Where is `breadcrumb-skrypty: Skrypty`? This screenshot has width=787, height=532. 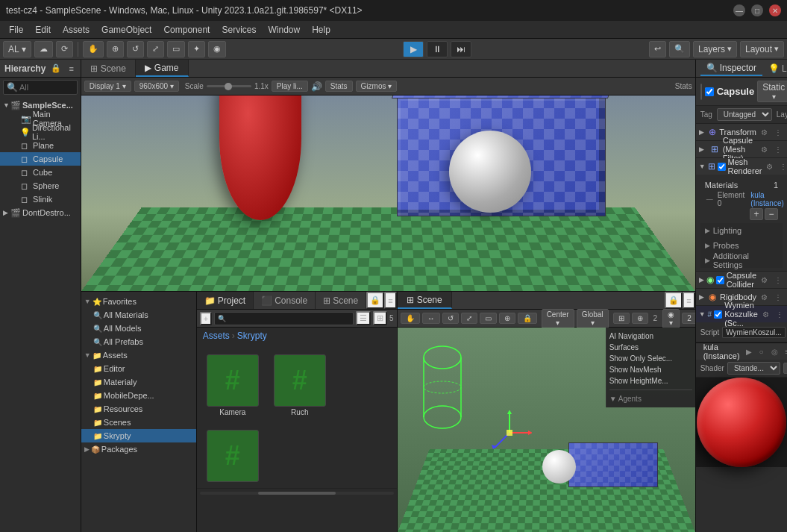
breadcrumb-skrypty: Skrypty is located at coordinates (252, 336).